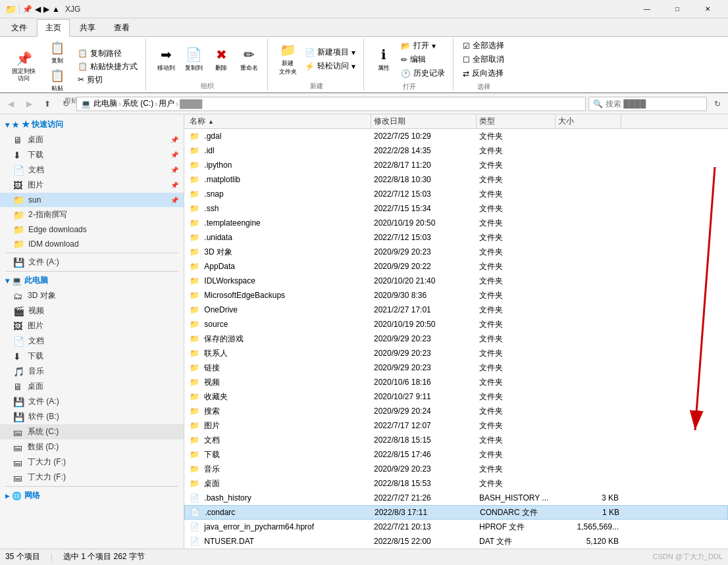 The image size is (728, 565). I want to click on sidebar-item-drive-f2: 🖴 丁大力 (F:), so click(92, 478).